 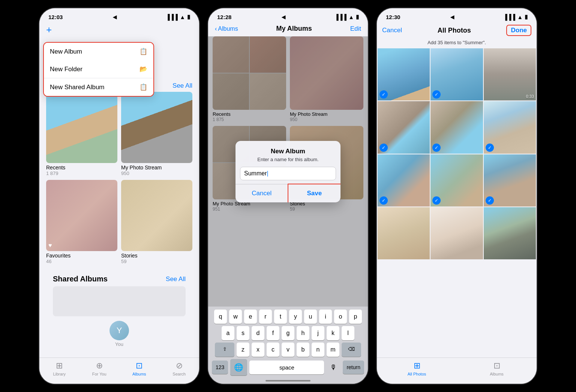 What do you see at coordinates (457, 181) in the screenshot?
I see `photo-cell-8: ✓` at bounding box center [457, 181].